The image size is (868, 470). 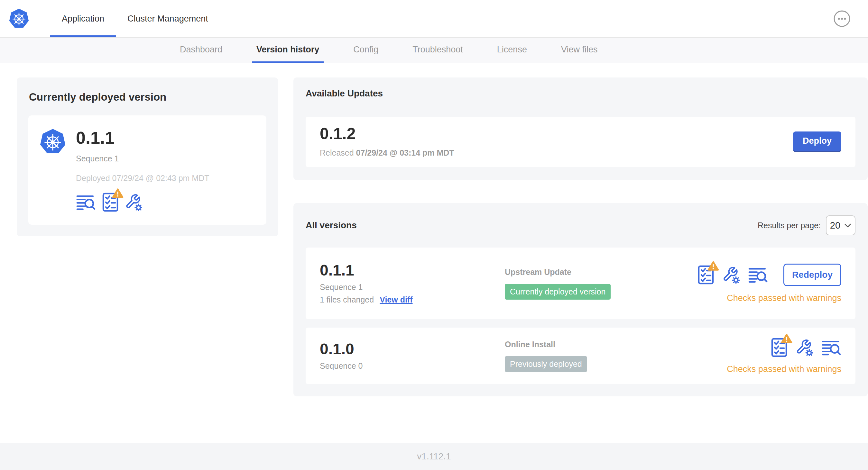 I want to click on update-version-number: 0.1.2, so click(x=387, y=134).